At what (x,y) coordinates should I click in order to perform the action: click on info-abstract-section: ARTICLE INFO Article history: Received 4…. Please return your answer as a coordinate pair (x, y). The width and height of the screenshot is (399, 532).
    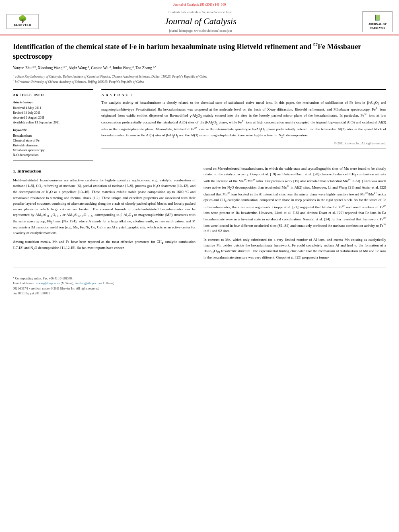
    Looking at the image, I should click on (200, 125).